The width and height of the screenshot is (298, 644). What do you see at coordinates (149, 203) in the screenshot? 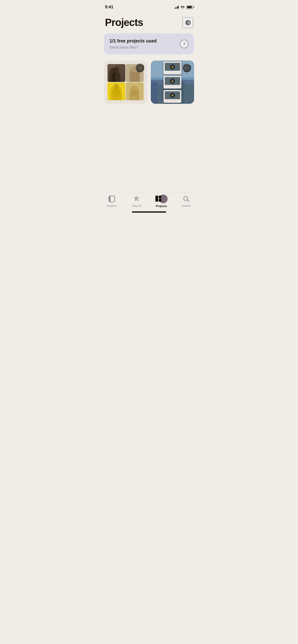
I see `bottom-nav: Explore Clay AI` at bounding box center [149, 203].